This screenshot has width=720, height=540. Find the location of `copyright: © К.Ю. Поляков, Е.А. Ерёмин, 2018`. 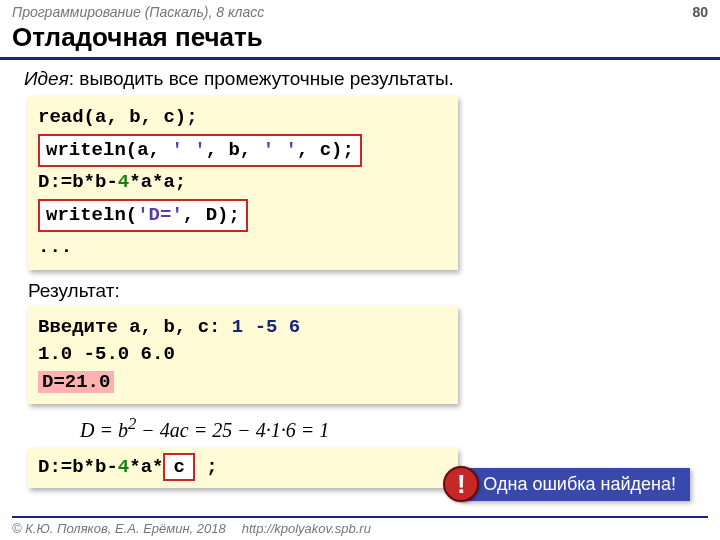

copyright: © К.Ю. Поляков, Е.А. Ерёмин, 2018 is located at coordinates (119, 528).